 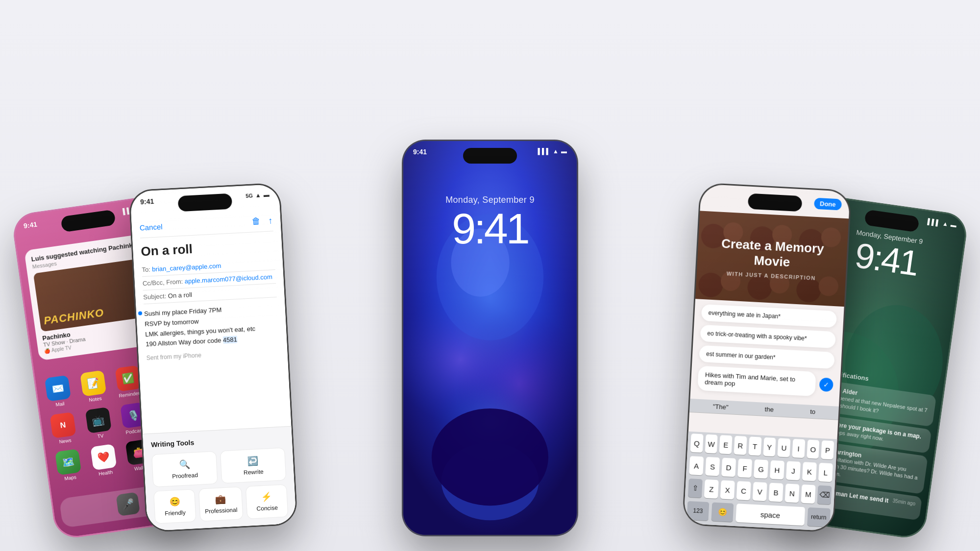 I want to click on dock-siri: 🎤, so click(x=128, y=504).